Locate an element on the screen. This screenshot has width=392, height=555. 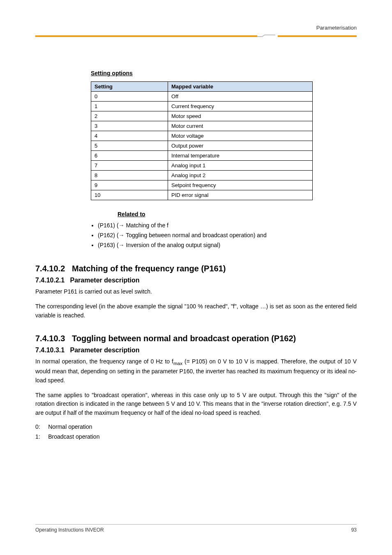
table-row: 0Off is located at coordinates (202, 97).